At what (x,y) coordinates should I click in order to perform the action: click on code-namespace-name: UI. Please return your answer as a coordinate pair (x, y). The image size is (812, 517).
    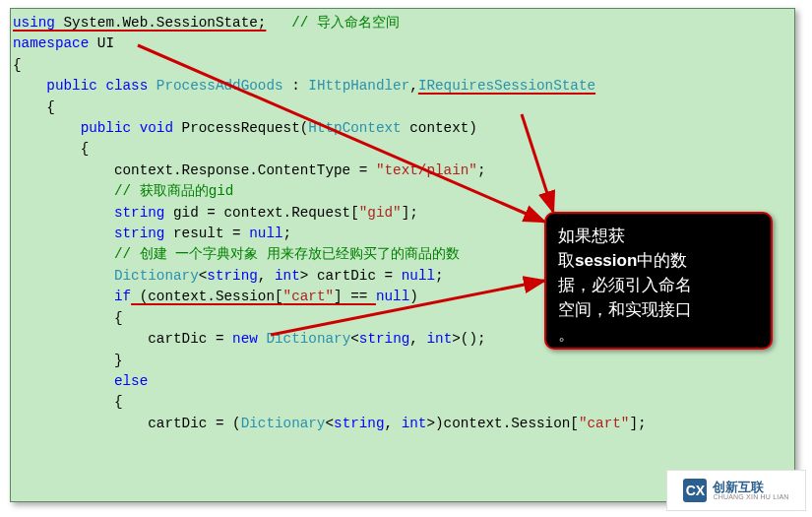
    Looking at the image, I should click on (101, 43).